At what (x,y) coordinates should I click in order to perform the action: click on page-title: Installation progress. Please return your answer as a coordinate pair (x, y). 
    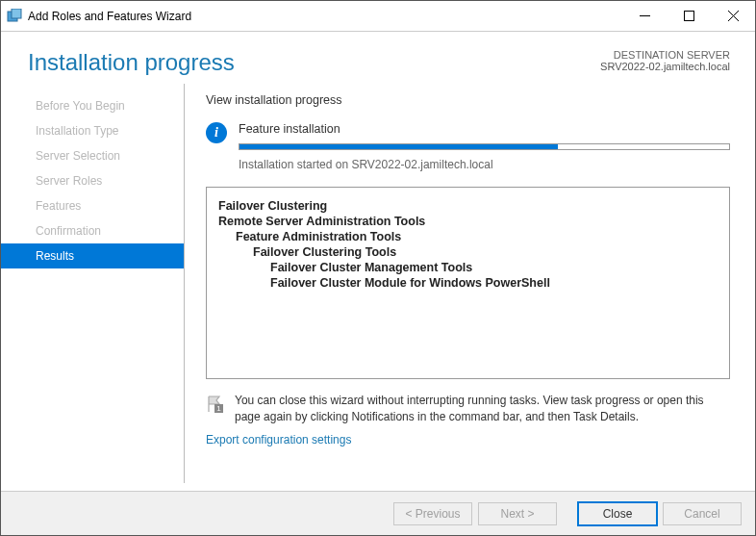
    Looking at the image, I should click on (131, 63).